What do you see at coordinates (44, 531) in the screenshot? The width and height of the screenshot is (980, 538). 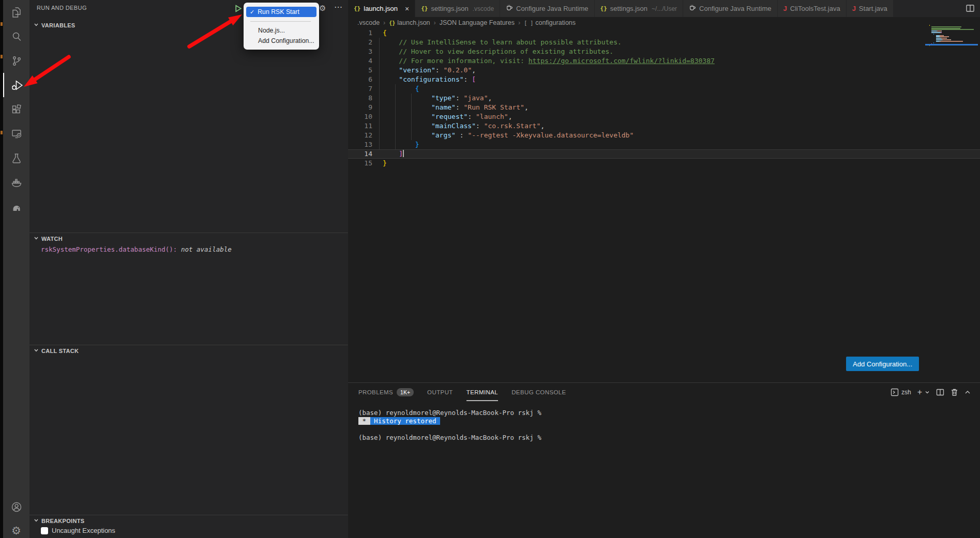 I see `uncaught-exceptions-checkbox` at bounding box center [44, 531].